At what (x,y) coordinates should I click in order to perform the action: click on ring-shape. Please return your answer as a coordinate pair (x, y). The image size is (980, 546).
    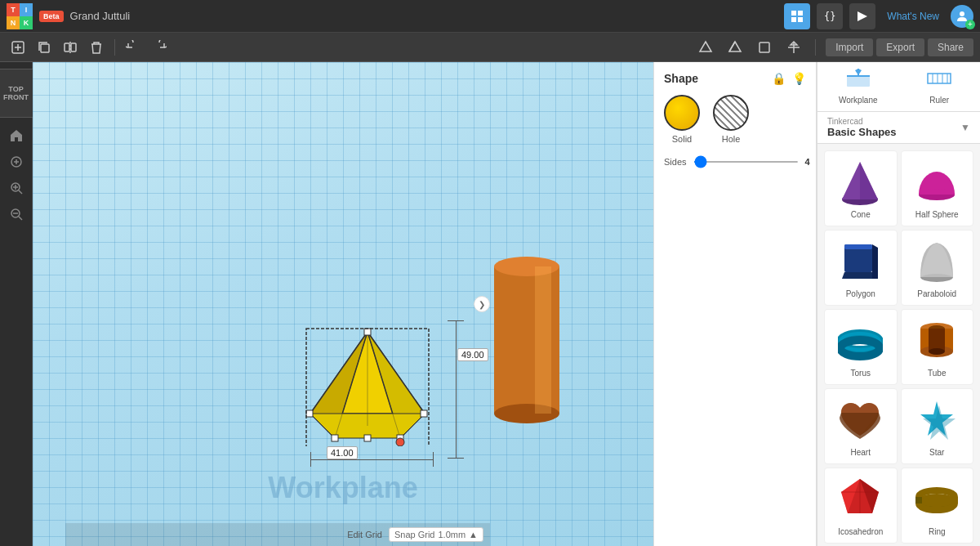
    Looking at the image, I should click on (937, 499).